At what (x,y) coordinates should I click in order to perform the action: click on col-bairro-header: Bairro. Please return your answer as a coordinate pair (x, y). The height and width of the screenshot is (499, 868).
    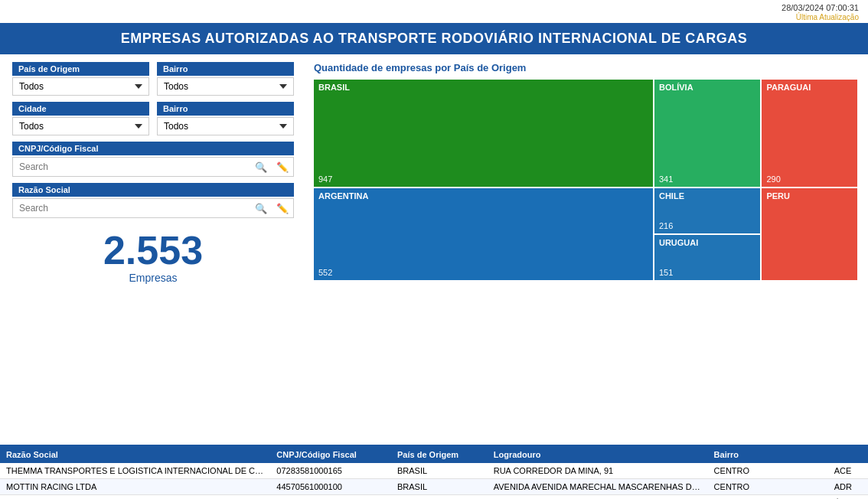
    Looking at the image, I should click on (768, 455).